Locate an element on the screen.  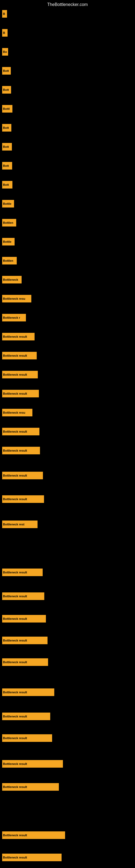
bar: B is located at coordinates (5, 33).